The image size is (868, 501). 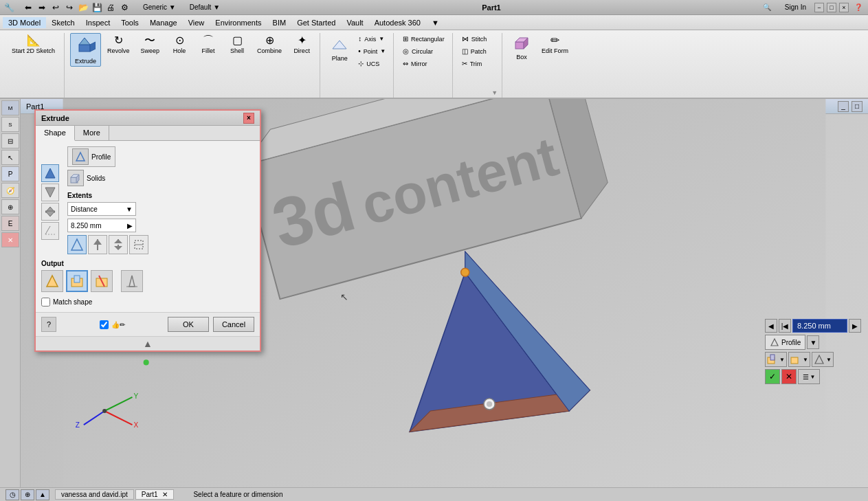 I want to click on dialog-help-btn: ?, so click(x=49, y=324).